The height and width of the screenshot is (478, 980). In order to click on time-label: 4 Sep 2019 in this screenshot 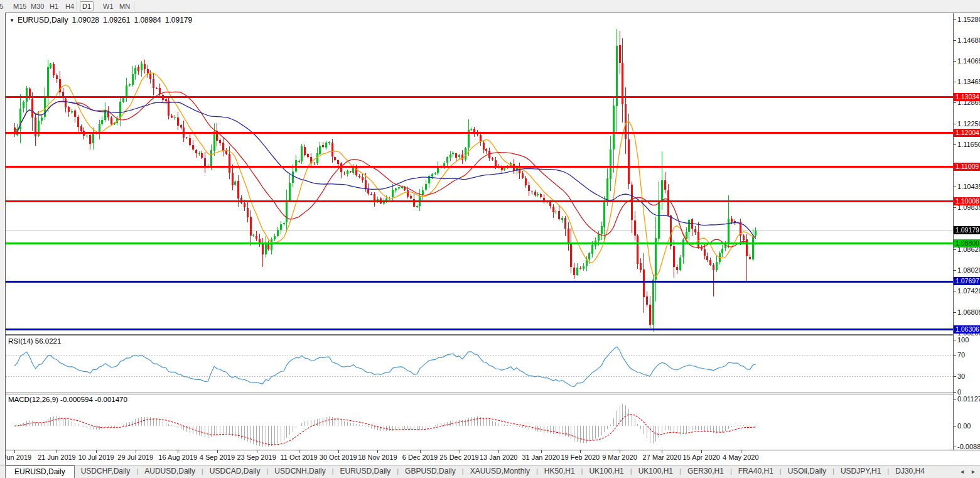, I will do `click(217, 457)`.